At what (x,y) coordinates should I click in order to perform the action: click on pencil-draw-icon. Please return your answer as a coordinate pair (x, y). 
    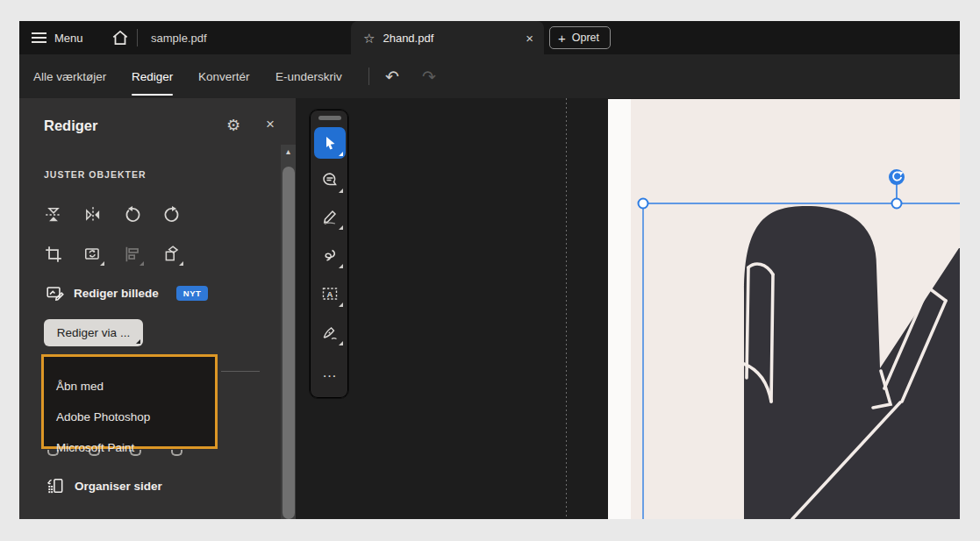
    Looking at the image, I should click on (330, 217).